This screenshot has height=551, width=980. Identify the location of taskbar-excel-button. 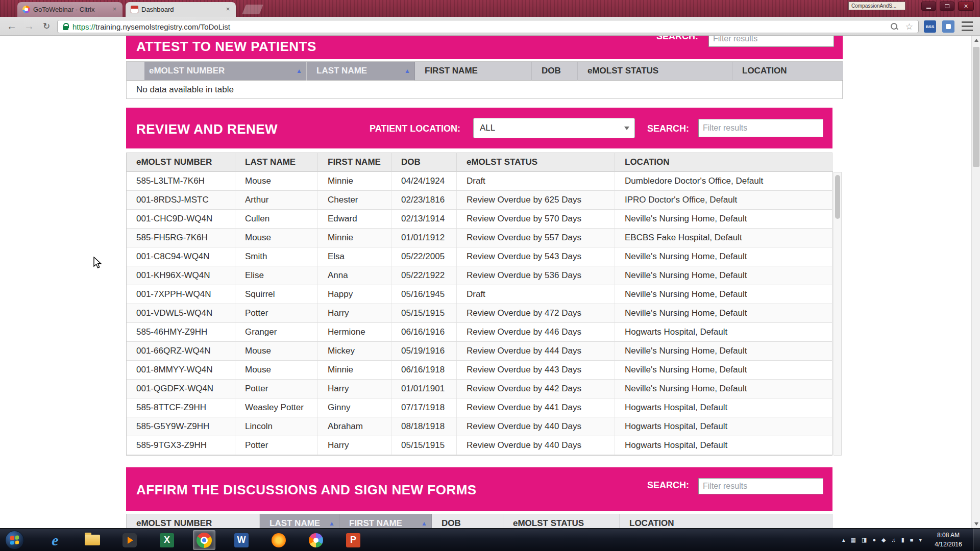
(167, 540).